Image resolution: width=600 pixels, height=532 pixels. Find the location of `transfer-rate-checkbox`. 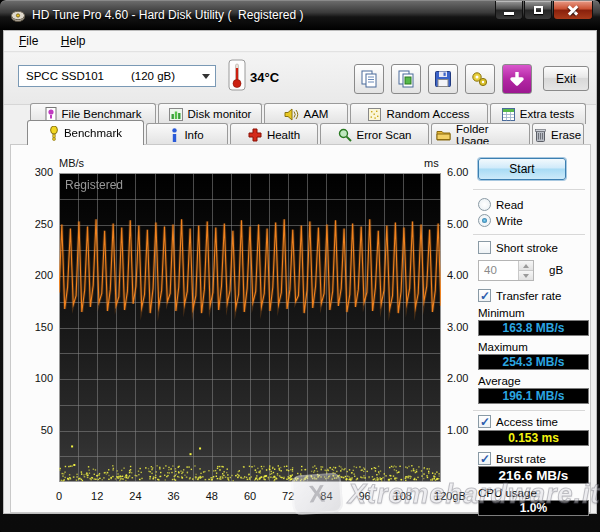

transfer-rate-checkbox is located at coordinates (484, 296).